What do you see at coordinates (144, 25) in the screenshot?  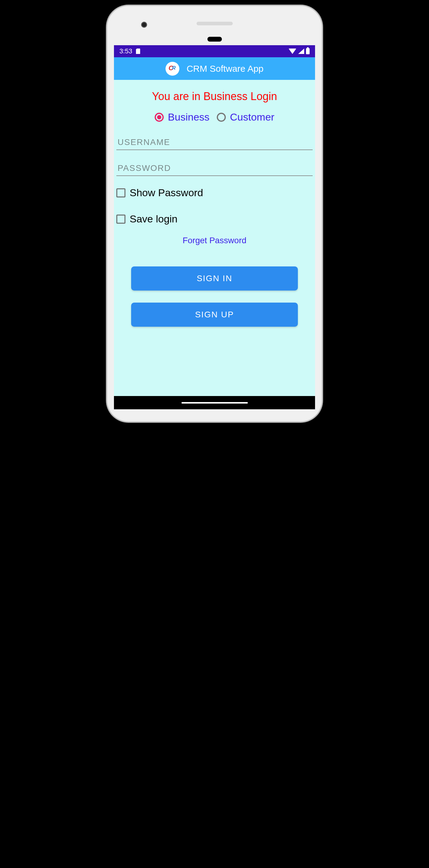 I see `camera-dot` at bounding box center [144, 25].